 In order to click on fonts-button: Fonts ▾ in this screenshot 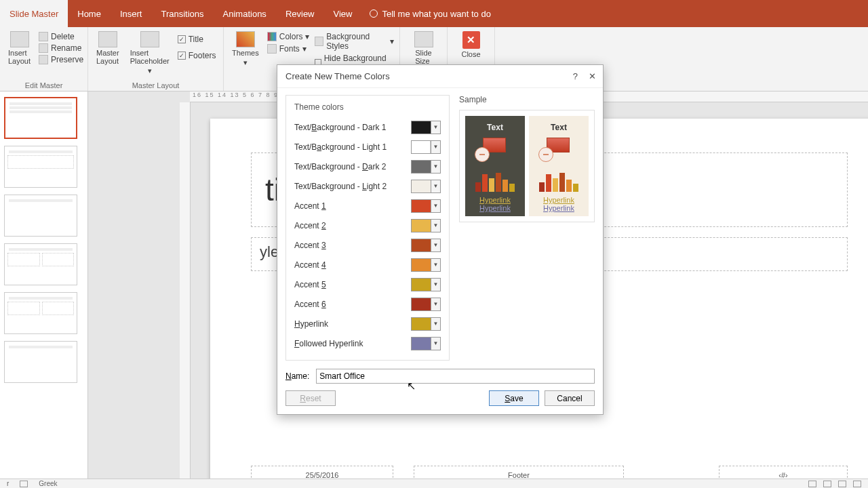, I will do `click(289, 49)`.